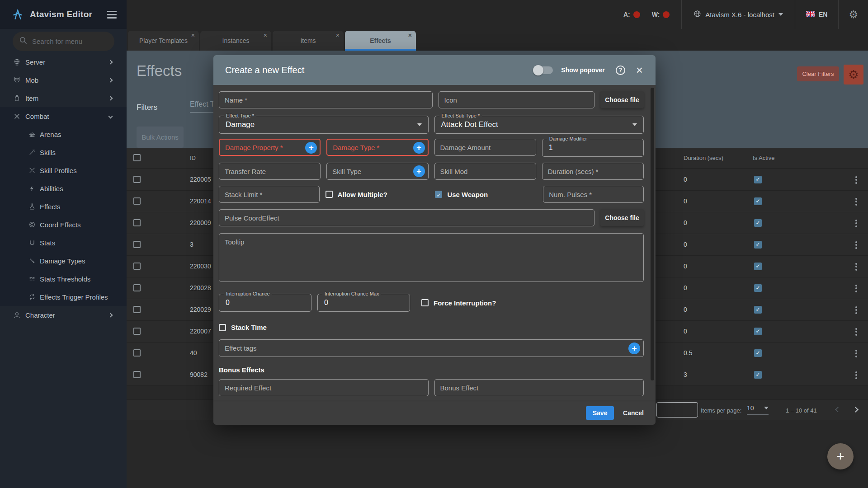 This screenshot has width=868, height=488. I want to click on interruption-chance-max-field: Interruption Chance Max 0, so click(363, 303).